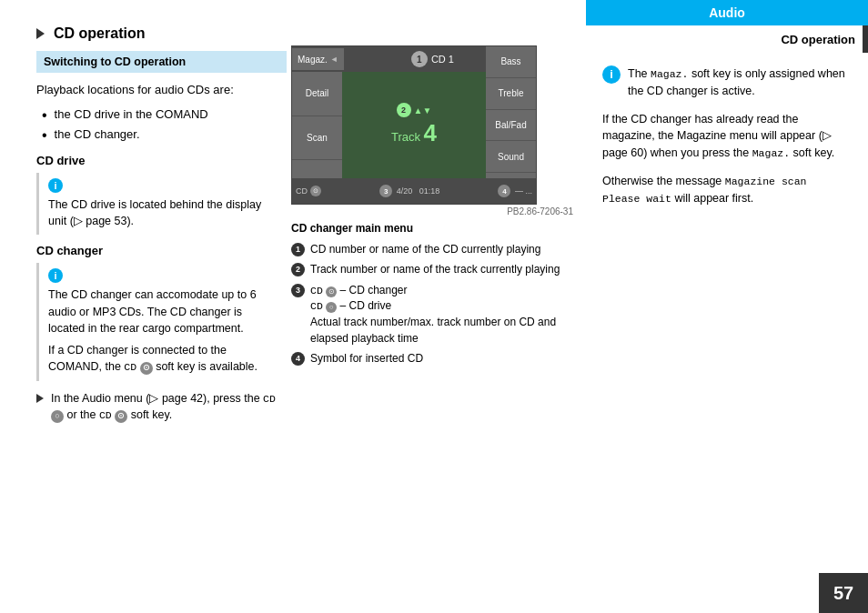  Describe the element at coordinates (164, 135) in the screenshot. I see `list-item: • the CD changer.` at that location.